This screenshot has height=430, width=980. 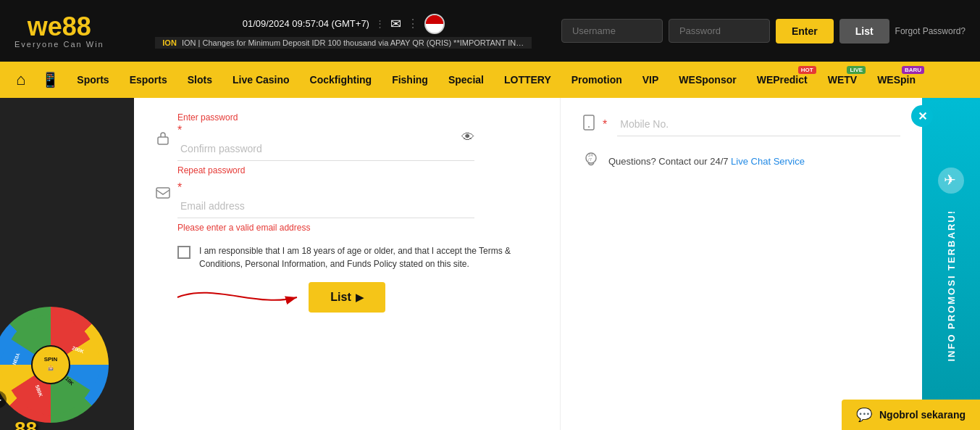 What do you see at coordinates (911, 415) in the screenshot?
I see `bottom-chat-bar: 💬 Ngobrol sekarang` at bounding box center [911, 415].